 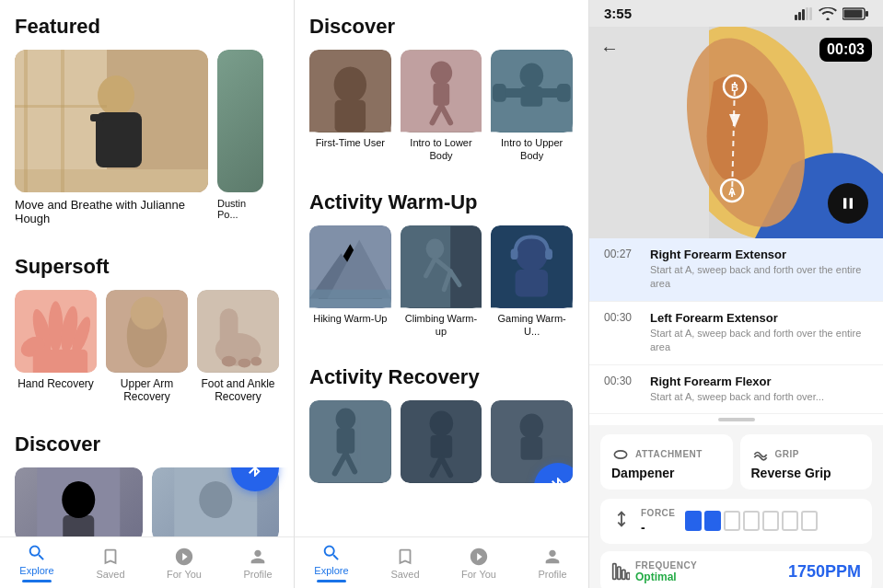 I want to click on supersoft-card-1-label: Hand Recovery, so click(x=55, y=384).